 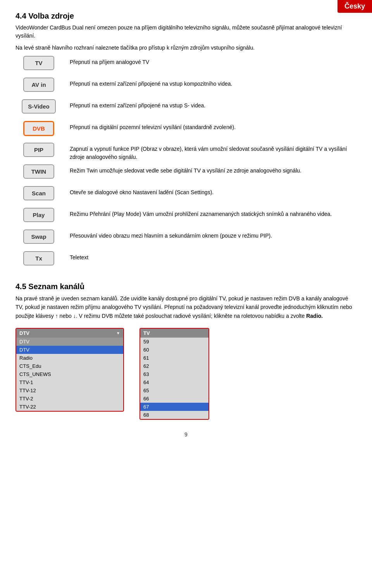 I want to click on tv-list-header: TV, so click(x=174, y=333).